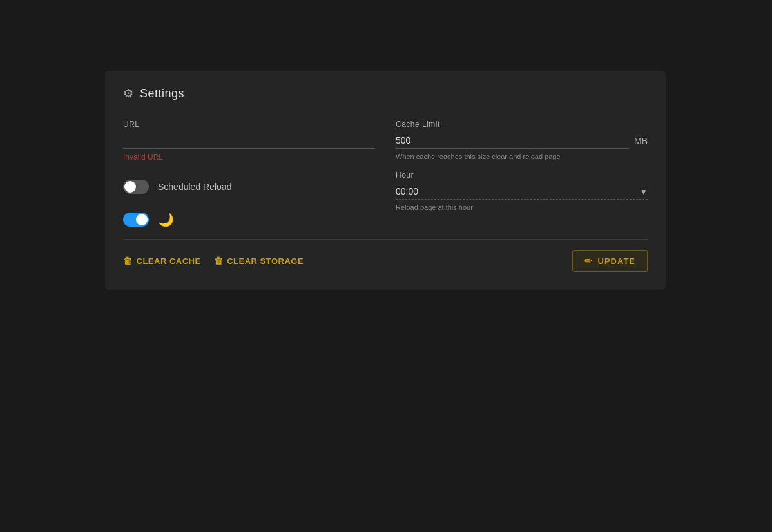 This screenshot has height=532, width=772. Describe the element at coordinates (142, 220) in the screenshot. I see `dark-mode-knob` at that location.